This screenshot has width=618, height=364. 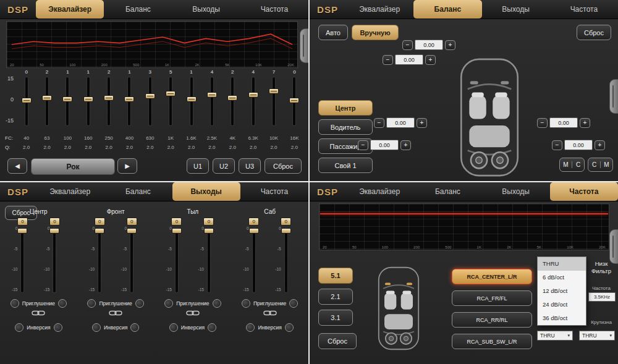 I want to click on mode-5-1-button: 5.1, so click(x=336, y=276).